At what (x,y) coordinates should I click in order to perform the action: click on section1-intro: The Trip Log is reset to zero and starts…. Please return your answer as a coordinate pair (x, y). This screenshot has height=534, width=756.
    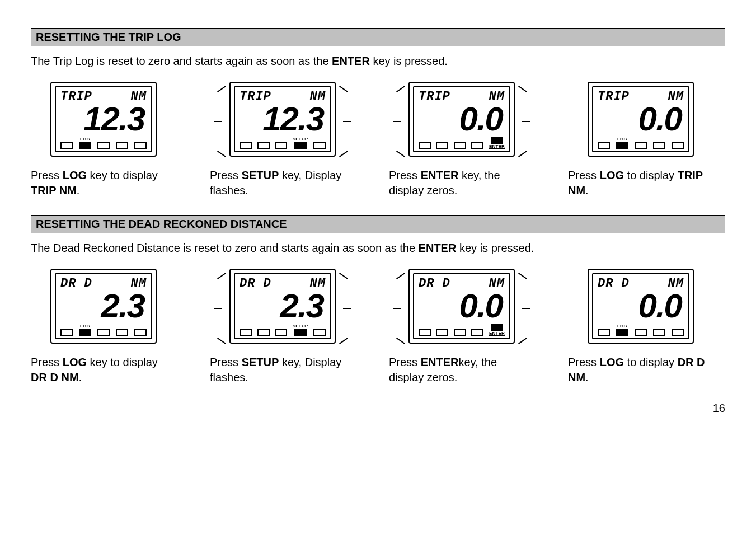
    Looking at the image, I should click on (378, 62).